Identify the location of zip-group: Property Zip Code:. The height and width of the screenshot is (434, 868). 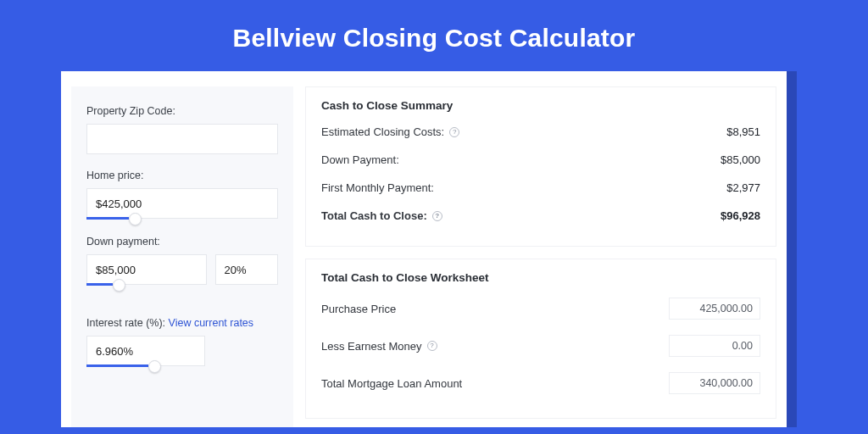
(182, 130).